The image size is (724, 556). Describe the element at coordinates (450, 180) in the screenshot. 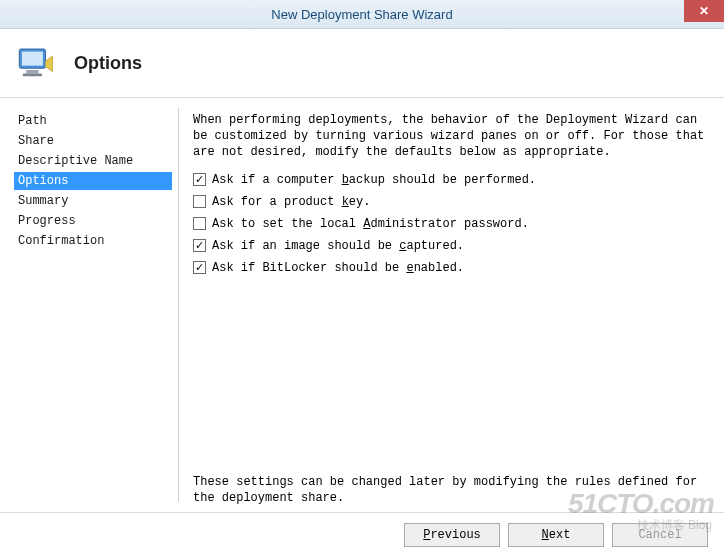

I see `option-row: Ask if a computer backup should be perfo…` at that location.